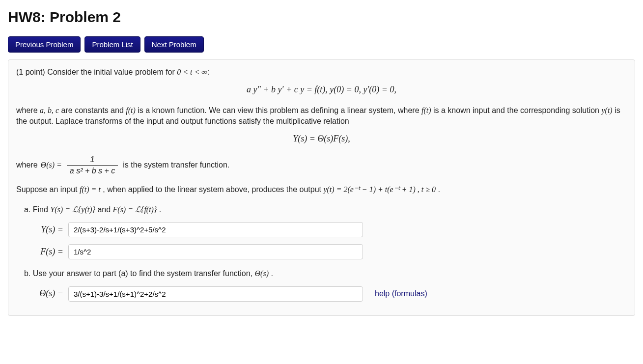  I want to click on next-problem-button: Next Problem, so click(174, 44).